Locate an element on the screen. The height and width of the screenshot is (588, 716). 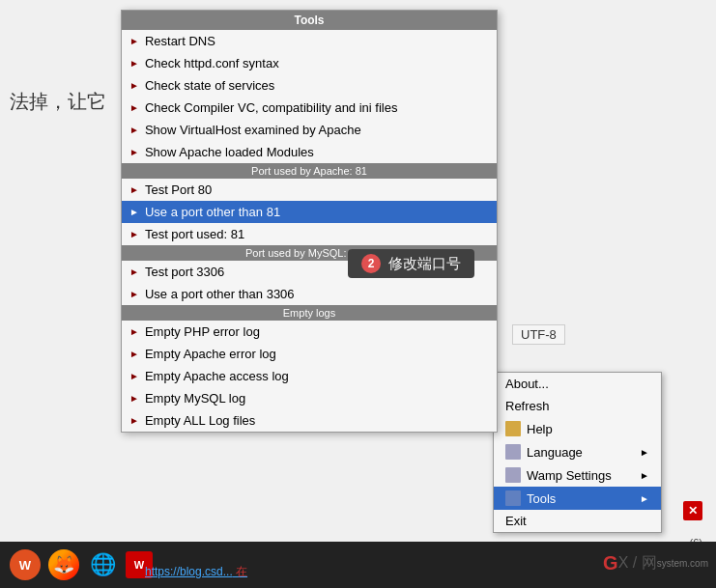
menu-item-check-services: ► Check state of services is located at coordinates (309, 85).